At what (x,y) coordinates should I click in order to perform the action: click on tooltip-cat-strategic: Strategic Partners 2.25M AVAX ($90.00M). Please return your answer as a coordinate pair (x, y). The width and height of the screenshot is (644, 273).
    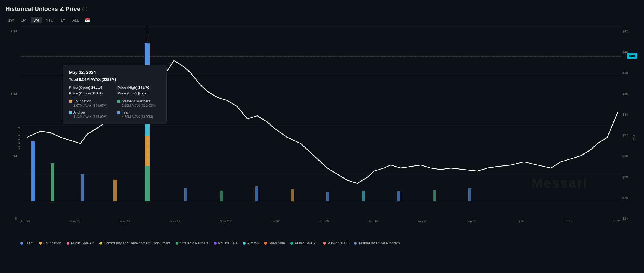
    Looking at the image, I should click on (139, 103).